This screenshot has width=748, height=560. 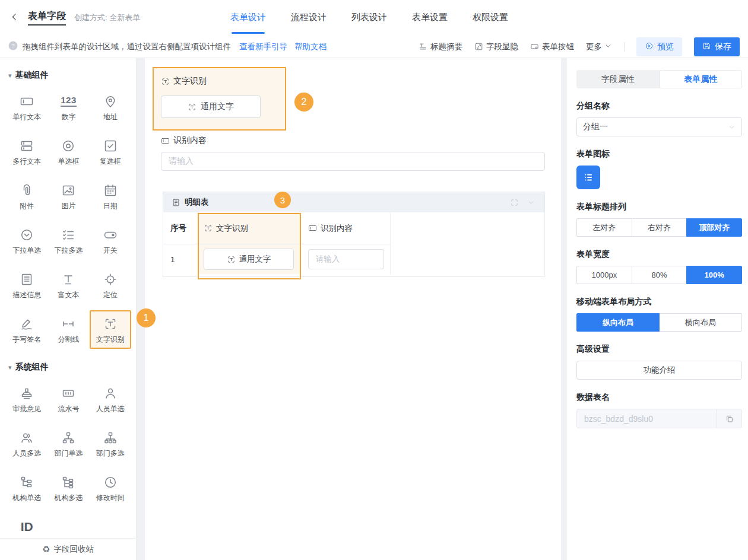 I want to click on component-item-label: 部门多选, so click(x=110, y=453).